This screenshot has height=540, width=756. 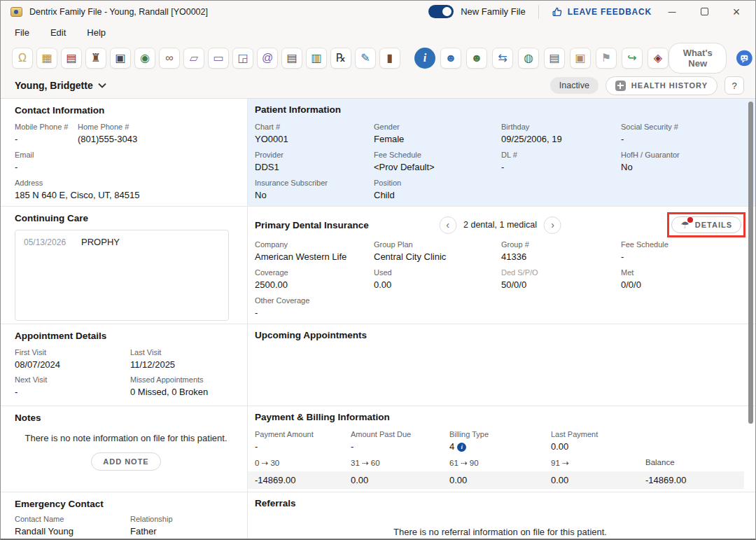 I want to click on help-button: ?, so click(x=734, y=85).